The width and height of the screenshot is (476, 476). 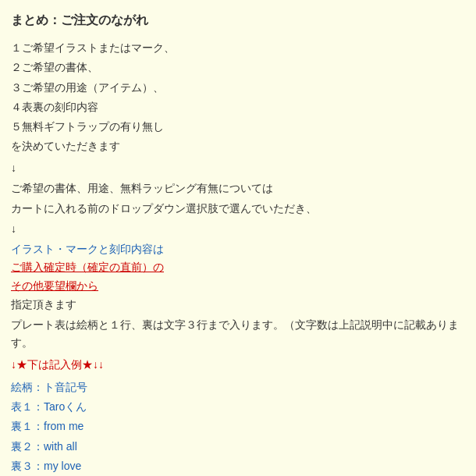 I want to click on example-label-0: 絵柄：, so click(x=27, y=387).